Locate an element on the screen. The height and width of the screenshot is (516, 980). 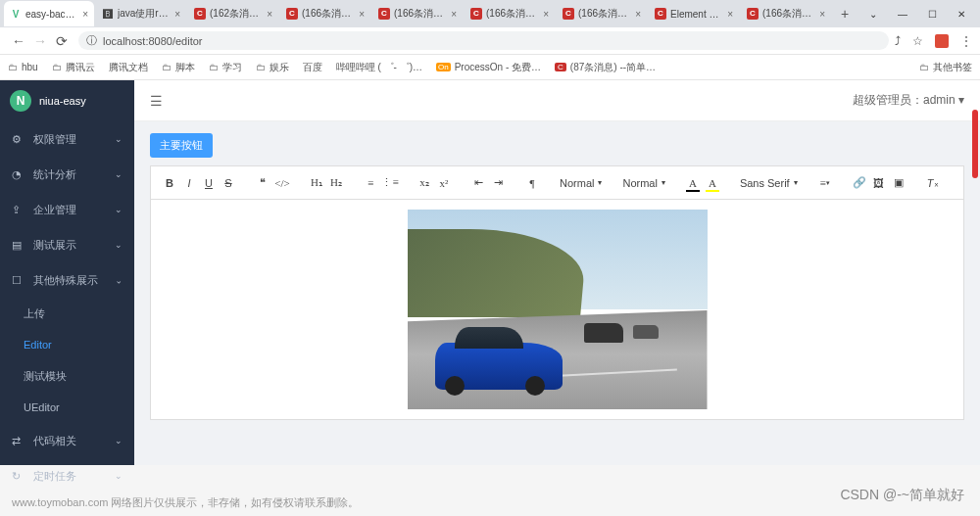
minimize-button: — is located at coordinates (903, 14).